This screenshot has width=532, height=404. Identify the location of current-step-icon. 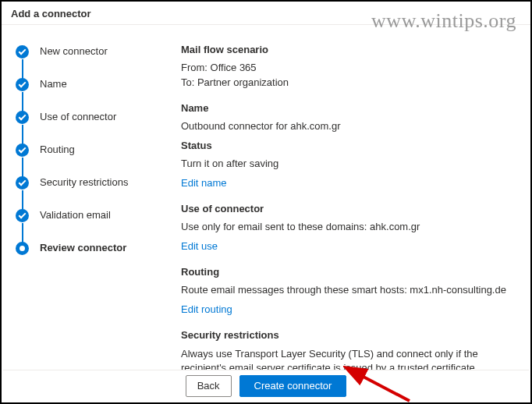
(22, 248).